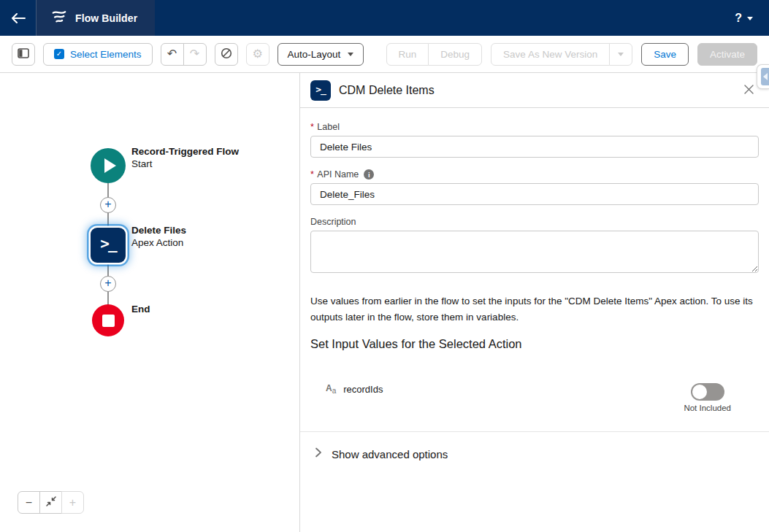  I want to click on text-type-icon: Aa, so click(331, 389).